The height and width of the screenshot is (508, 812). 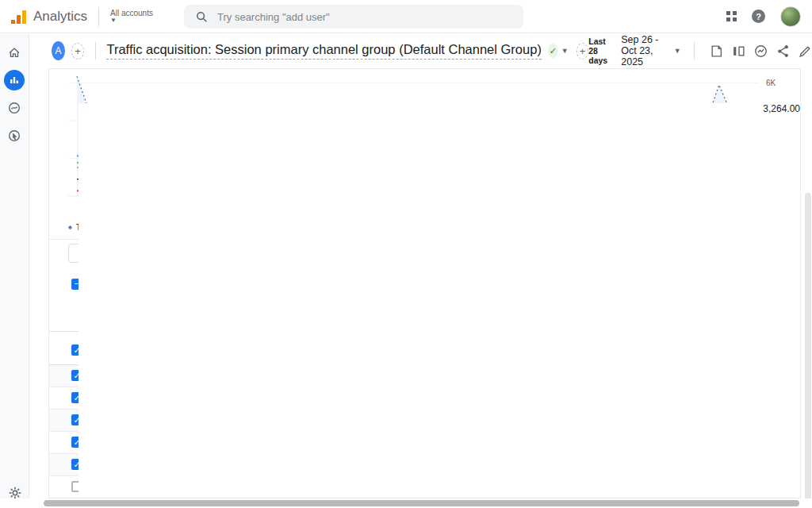 What do you see at coordinates (19, 17) in the screenshot?
I see `analytics-logo-icon` at bounding box center [19, 17].